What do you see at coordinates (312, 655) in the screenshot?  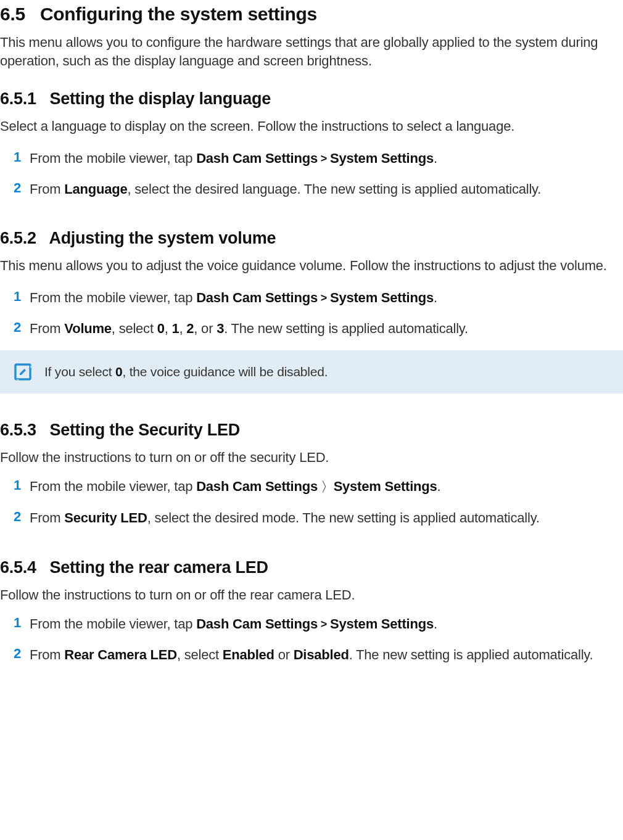 I see `step-item: 2 From Rear Camera LED, select Enabled o…` at bounding box center [312, 655].